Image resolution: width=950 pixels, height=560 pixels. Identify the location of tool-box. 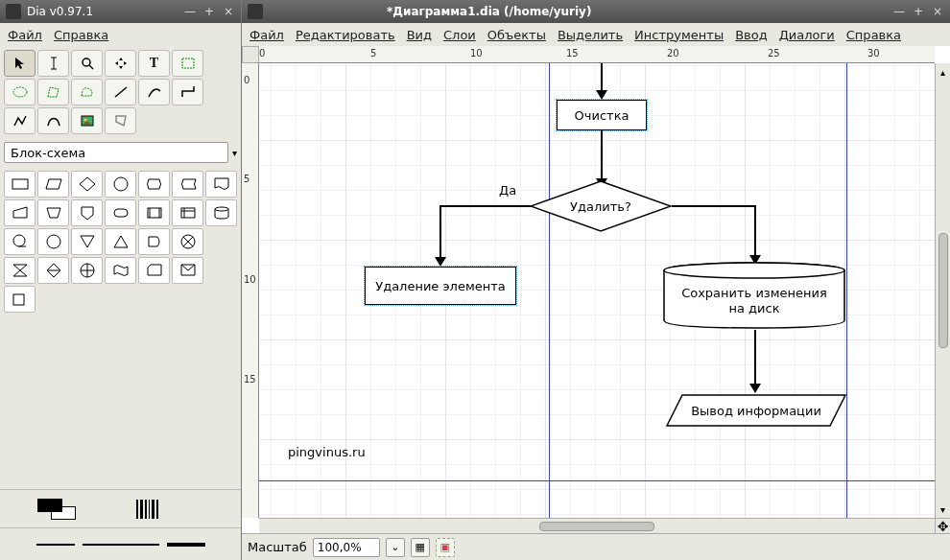
(188, 63).